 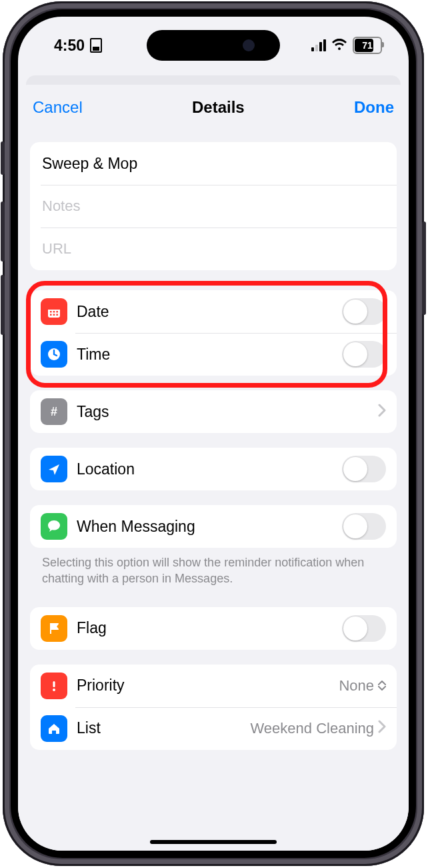 I want to click on flag-row: Flag, so click(x=213, y=628).